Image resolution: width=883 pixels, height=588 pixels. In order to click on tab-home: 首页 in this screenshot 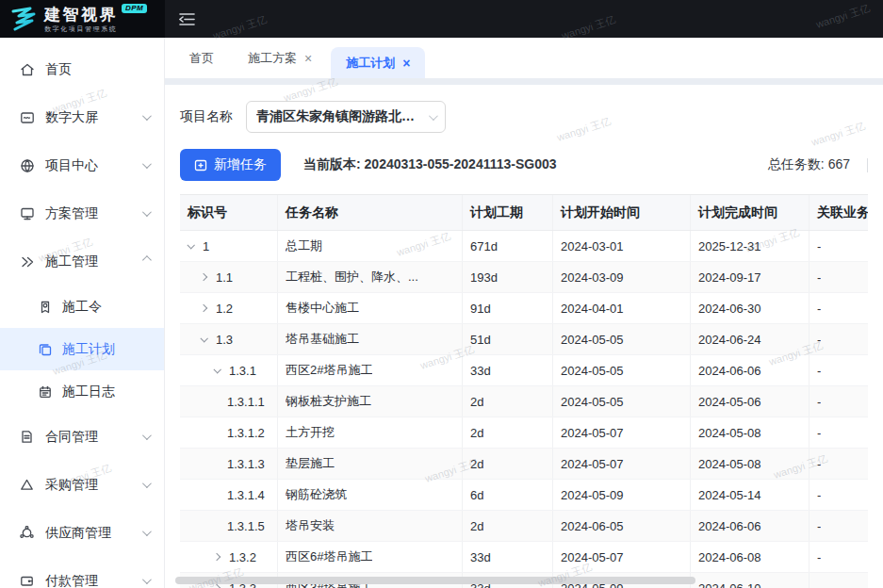, I will do `click(202, 58)`.